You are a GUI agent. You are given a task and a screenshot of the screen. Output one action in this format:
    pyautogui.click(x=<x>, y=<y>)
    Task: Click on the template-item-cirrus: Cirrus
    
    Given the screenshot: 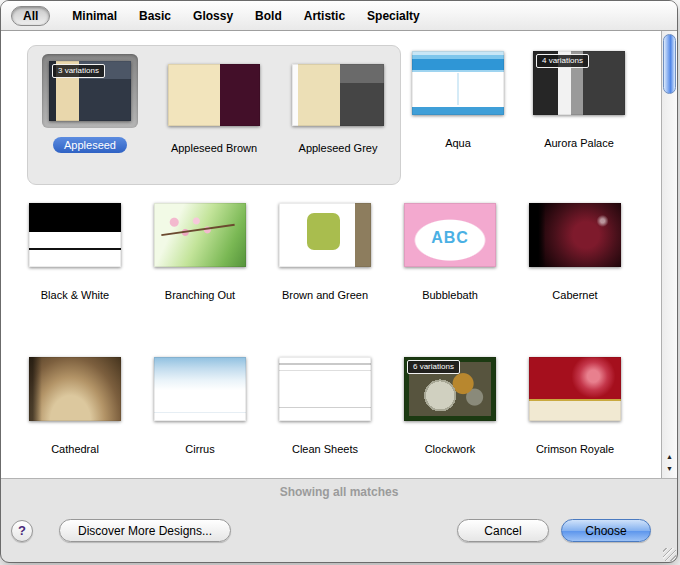 What is the action you would take?
    pyautogui.click(x=200, y=406)
    